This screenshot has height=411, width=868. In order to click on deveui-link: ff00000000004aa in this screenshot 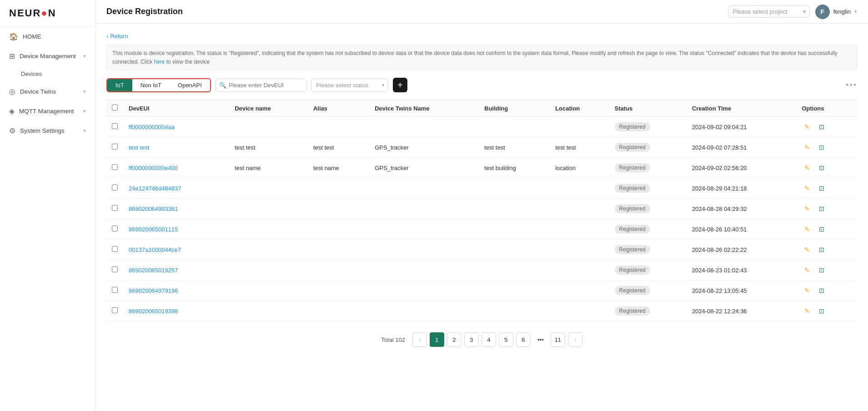, I will do `click(152, 127)`.